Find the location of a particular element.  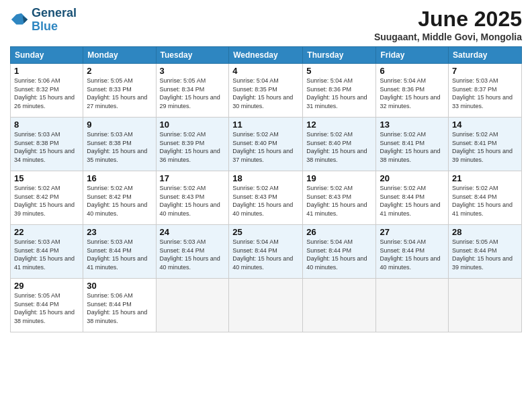

table-row: 15 Sunrise: 5:02 AM Sunset: 8:42 PM Dayl… is located at coordinates (47, 198).